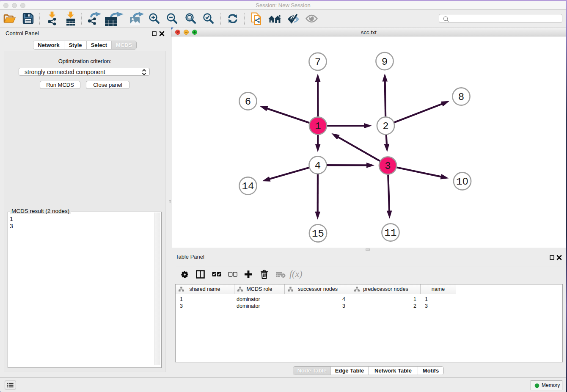 The image size is (567, 392). I want to click on svg-text: 2, so click(385, 126).